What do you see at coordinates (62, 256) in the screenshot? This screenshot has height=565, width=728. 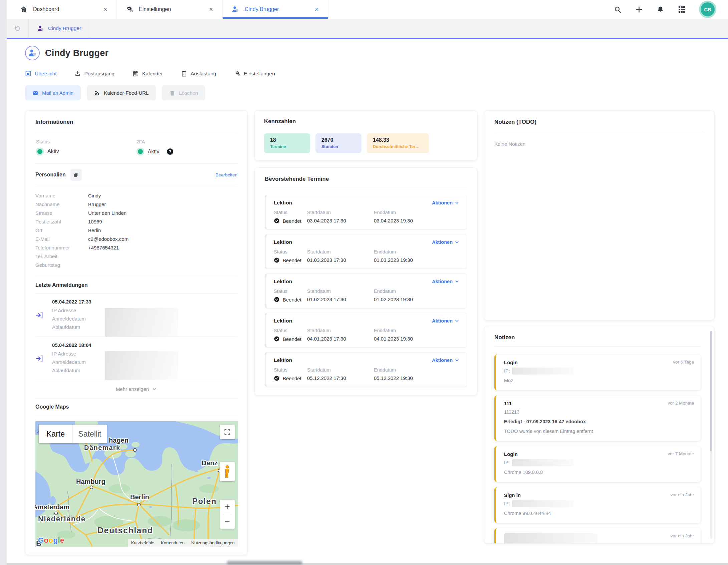 I see `field-label: Tel. Arbeit` at bounding box center [62, 256].